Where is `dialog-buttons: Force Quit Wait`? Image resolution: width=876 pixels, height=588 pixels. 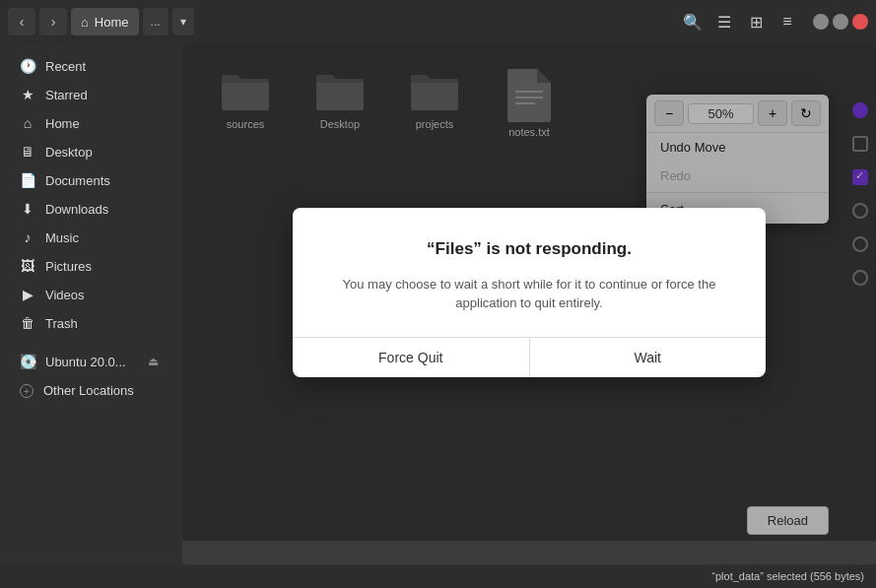
dialog-buttons: Force Quit Wait is located at coordinates (529, 357).